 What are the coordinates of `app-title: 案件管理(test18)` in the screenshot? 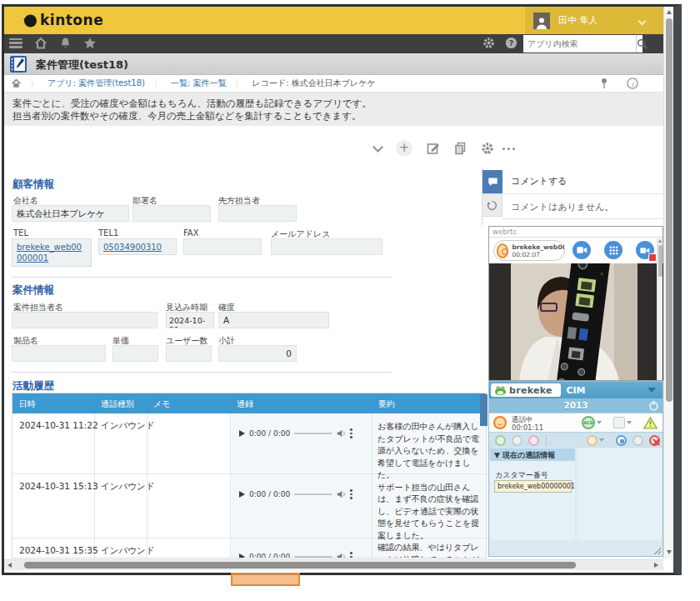 It's located at (82, 65).